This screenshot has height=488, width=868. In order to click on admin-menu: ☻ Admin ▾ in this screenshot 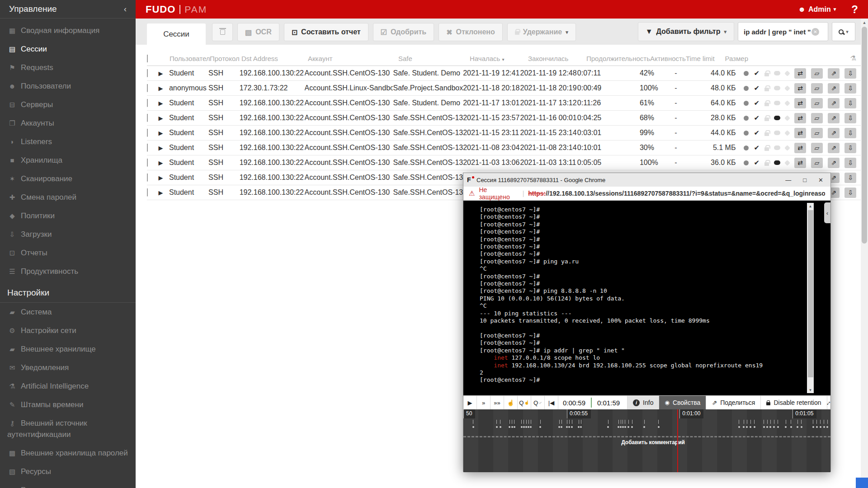, I will do `click(817, 9)`.